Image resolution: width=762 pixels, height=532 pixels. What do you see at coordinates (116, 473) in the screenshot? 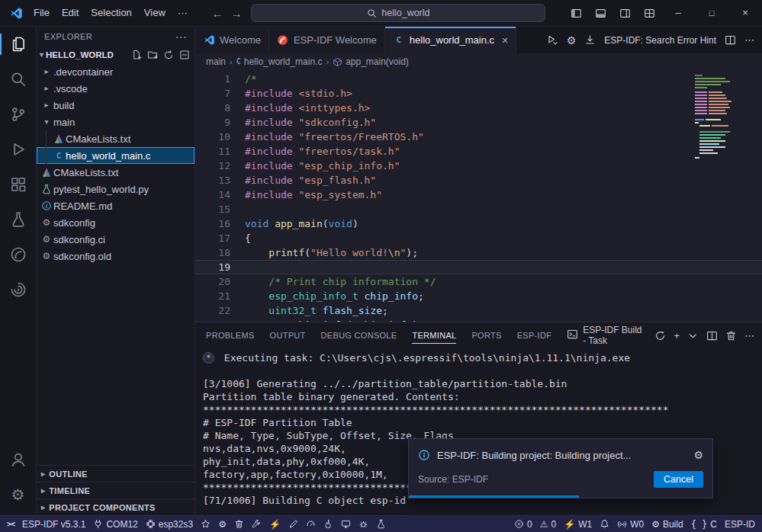
I see `section-outline: ▸OUTLINE` at bounding box center [116, 473].